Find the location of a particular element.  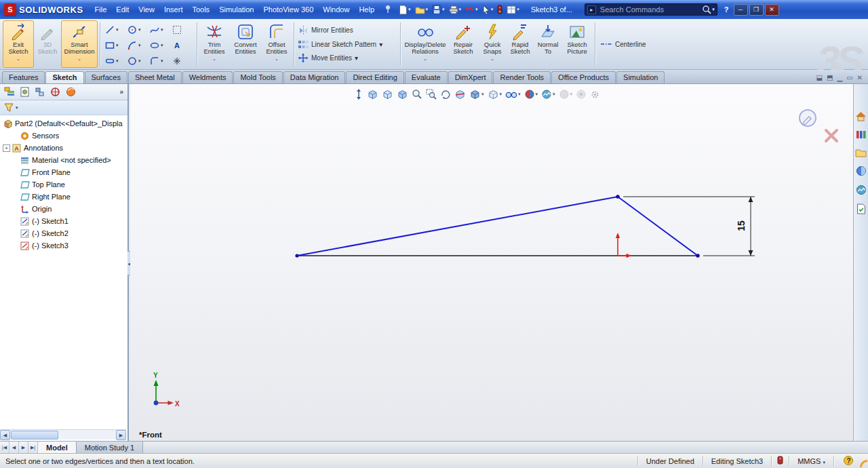

menu-file: File is located at coordinates (101, 9).